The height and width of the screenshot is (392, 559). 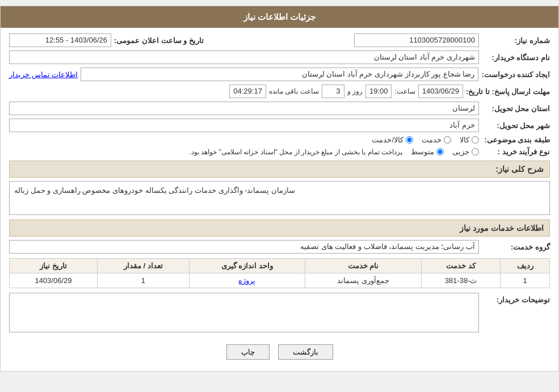 What do you see at coordinates (431, 140) in the screenshot?
I see `category-service-label: خدمت` at bounding box center [431, 140].